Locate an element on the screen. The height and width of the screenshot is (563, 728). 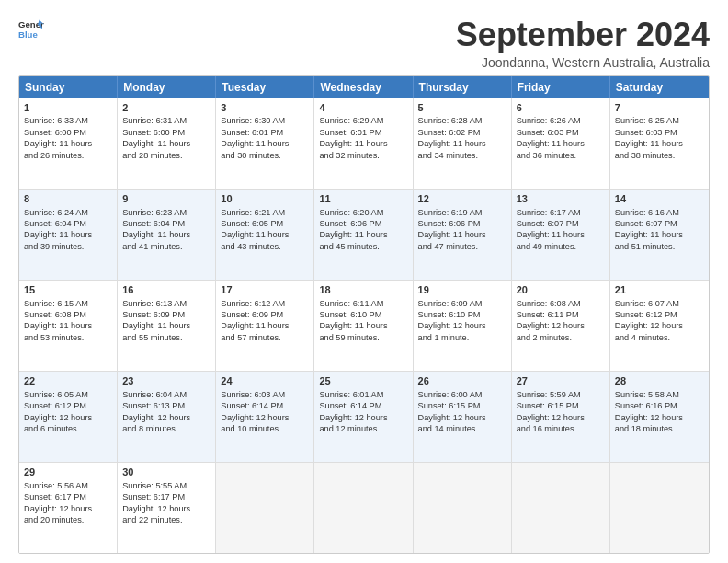
cell-text-20: Sunrise: 6:08 AMSunset: 6:11 PMDaylight:… is located at coordinates (551, 320).